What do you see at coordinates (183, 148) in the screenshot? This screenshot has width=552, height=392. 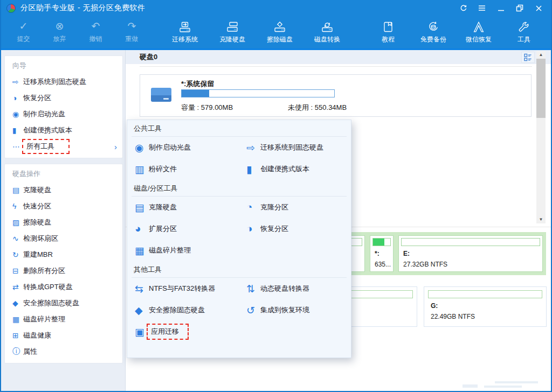 I see `popup-item-burn-cd: ◉ 制作启动光盘` at bounding box center [183, 148].